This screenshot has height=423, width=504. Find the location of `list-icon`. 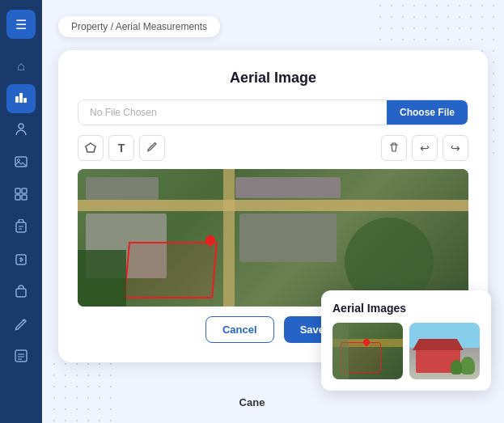

list-icon is located at coordinates (21, 357).